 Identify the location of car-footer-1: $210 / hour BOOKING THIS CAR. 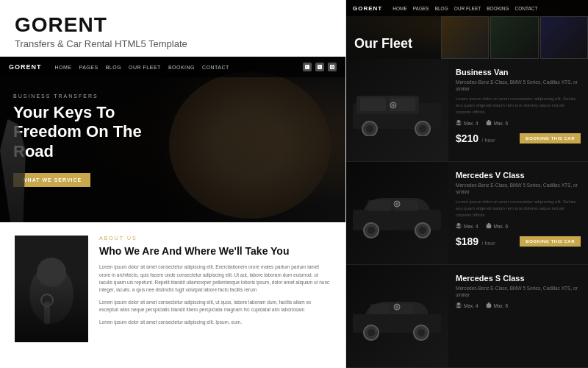
(518, 138).